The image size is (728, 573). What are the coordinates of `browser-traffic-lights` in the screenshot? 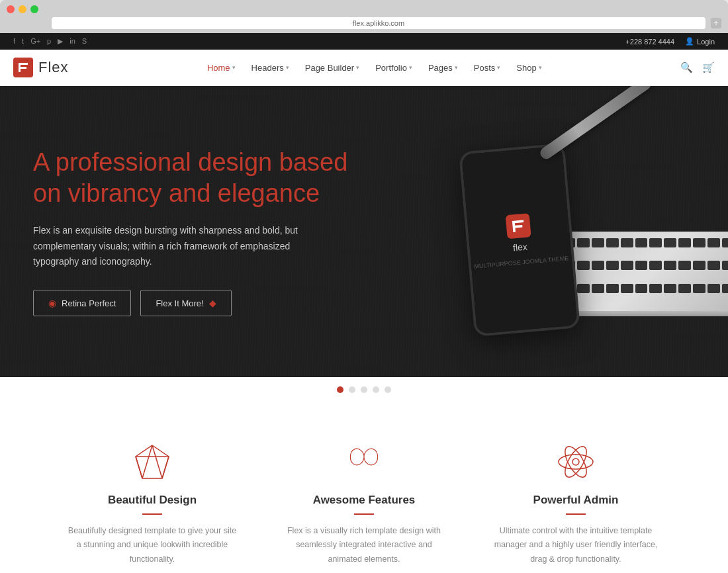 It's located at (364, 9).